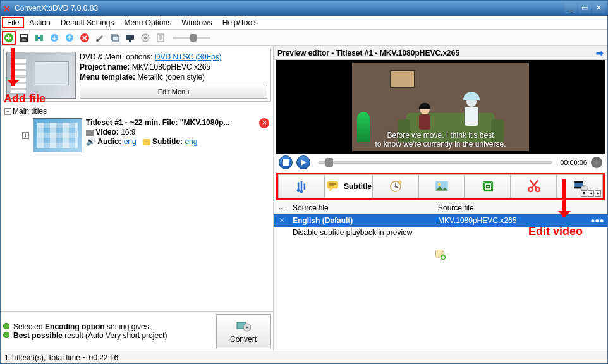  What do you see at coordinates (368, 53) in the screenshot?
I see `preview-title: Preview editor - Titleset #1 - MKV.1080p…` at bounding box center [368, 53].